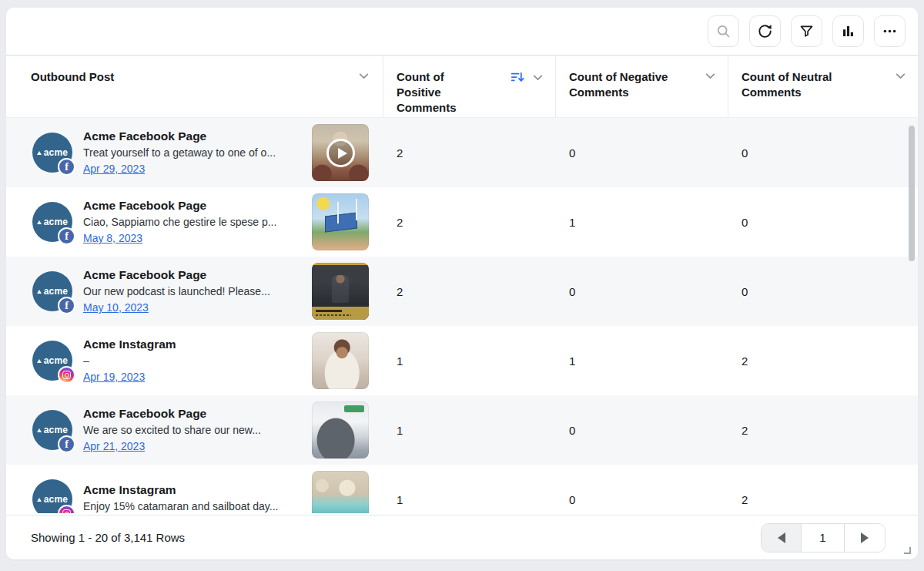  I want to click on previous-page-button, so click(782, 538).